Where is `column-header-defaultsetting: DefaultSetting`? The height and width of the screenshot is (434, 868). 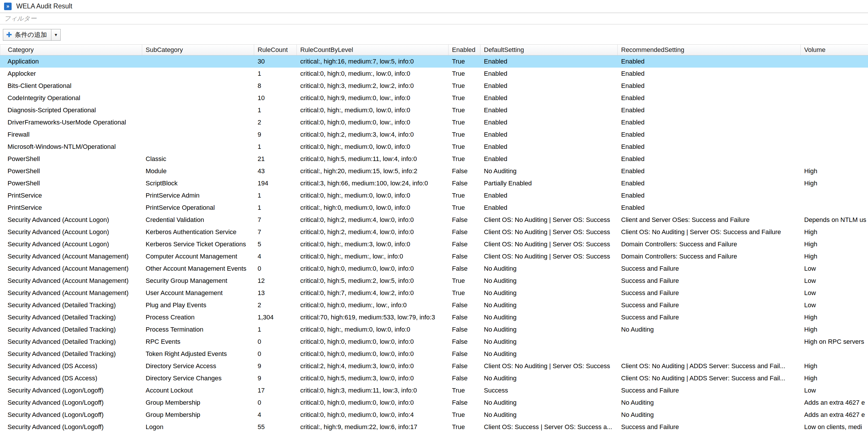
column-header-defaultsetting: DefaultSetting is located at coordinates (549, 50).